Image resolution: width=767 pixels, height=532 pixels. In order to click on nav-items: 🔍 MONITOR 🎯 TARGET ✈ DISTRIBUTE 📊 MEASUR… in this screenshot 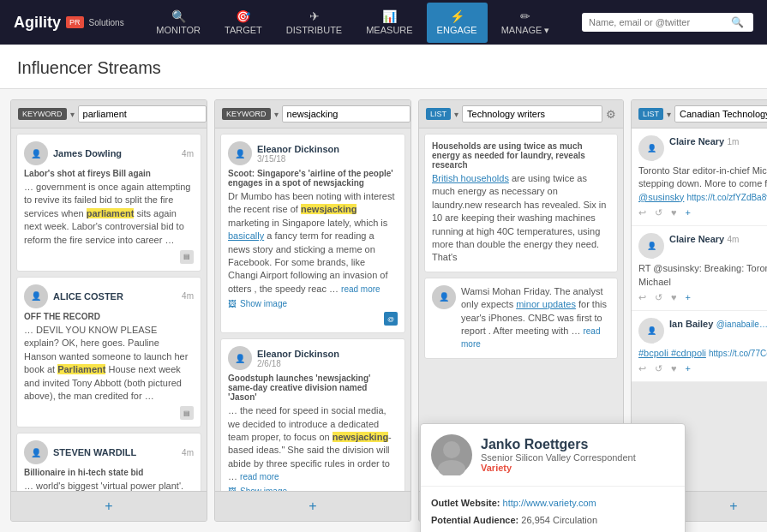, I will do `click(353, 22)`.